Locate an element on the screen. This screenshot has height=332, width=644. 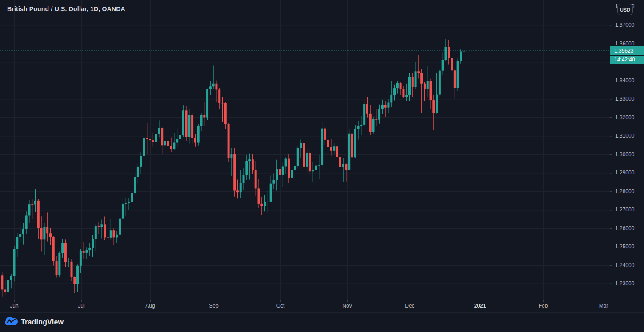
price-tick-label: 1.29000 is located at coordinates (625, 173).